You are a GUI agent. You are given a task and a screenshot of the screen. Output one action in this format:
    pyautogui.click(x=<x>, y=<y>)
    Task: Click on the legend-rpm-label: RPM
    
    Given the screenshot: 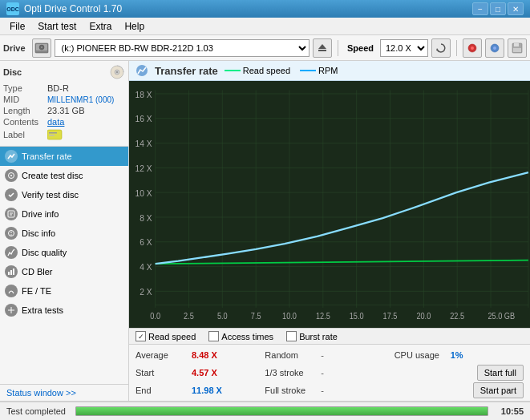 What is the action you would take?
    pyautogui.click(x=328, y=71)
    